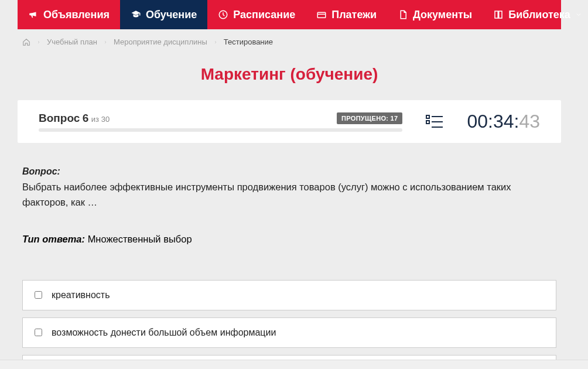  I want to click on answer-option, so click(289, 357).